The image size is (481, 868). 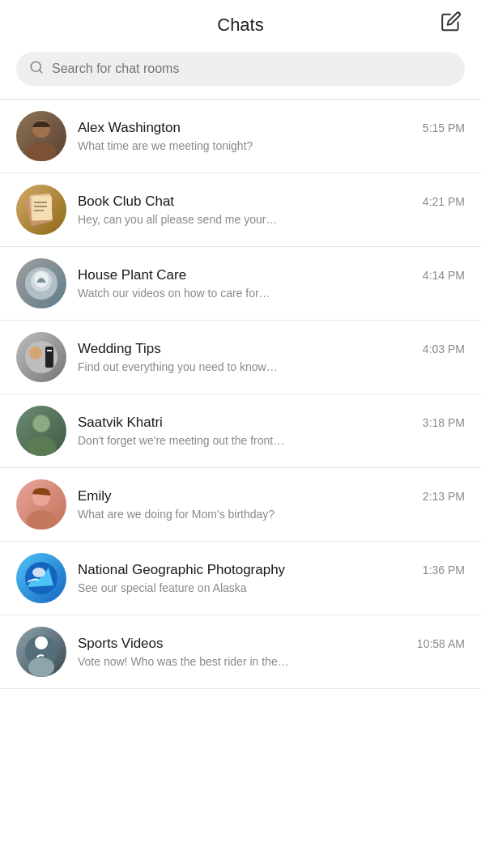 I want to click on avatar-house-plant-care, so click(x=41, y=283).